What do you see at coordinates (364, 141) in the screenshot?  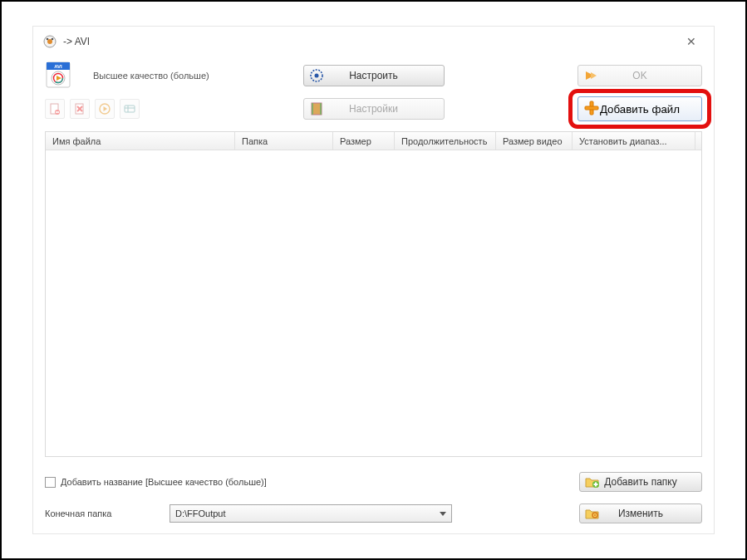 I see `table-column-header: Размер` at bounding box center [364, 141].